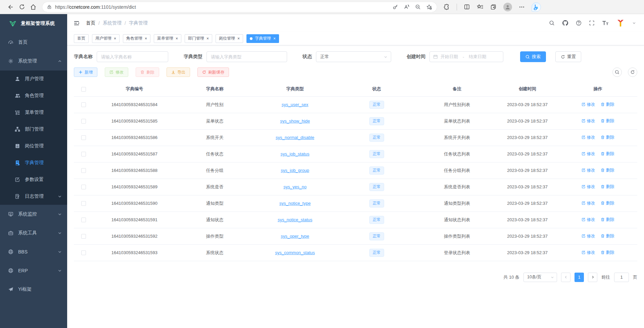 This screenshot has height=328, width=644. Describe the element at coordinates (295, 236) in the screenshot. I see `dict-type-link: sys_oper_type` at that location.